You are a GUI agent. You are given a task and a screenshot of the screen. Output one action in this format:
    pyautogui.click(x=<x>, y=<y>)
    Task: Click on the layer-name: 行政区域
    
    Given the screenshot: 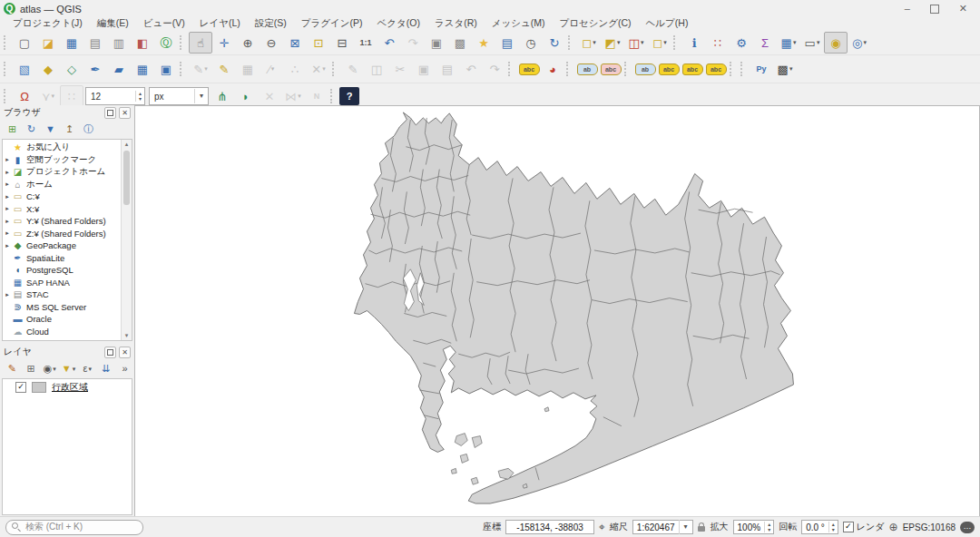 What is the action you would take?
    pyautogui.click(x=70, y=387)
    